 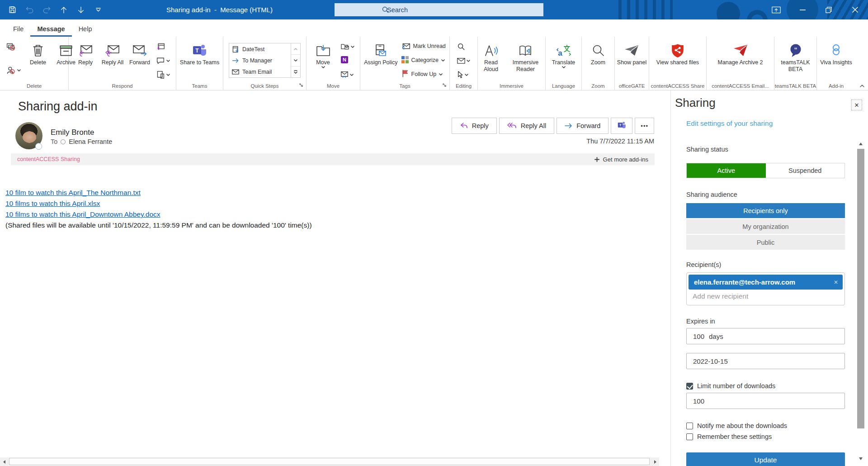 I want to click on reply-all-button: Reply All, so click(x=113, y=52).